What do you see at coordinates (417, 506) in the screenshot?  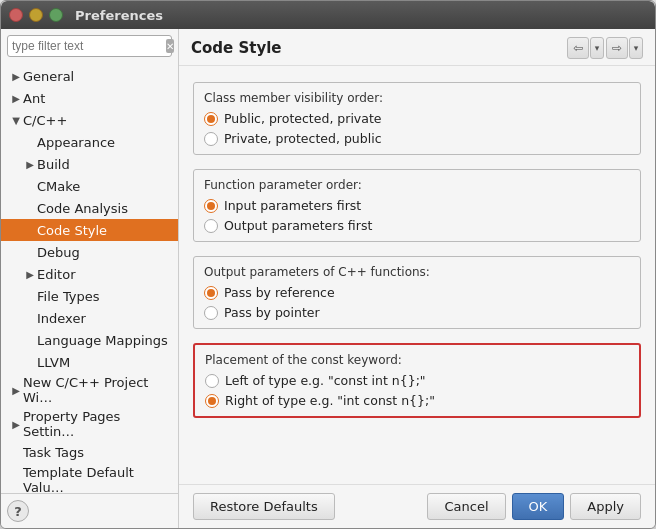 I see `content-footer: Restore Defaults Cancel OK Apply` at bounding box center [417, 506].